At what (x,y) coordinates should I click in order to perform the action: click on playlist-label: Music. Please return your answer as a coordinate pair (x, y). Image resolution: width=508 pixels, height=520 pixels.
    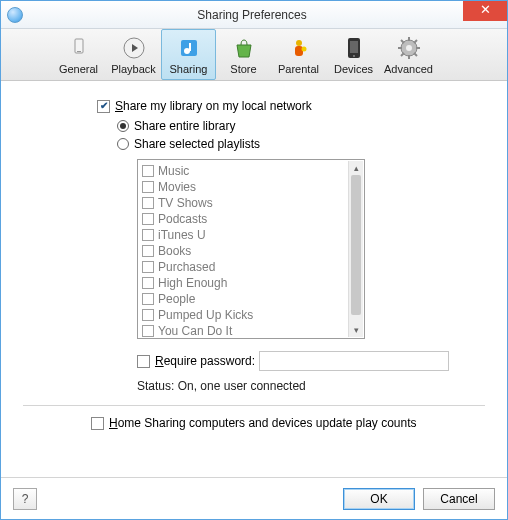
    Looking at the image, I should click on (174, 171).